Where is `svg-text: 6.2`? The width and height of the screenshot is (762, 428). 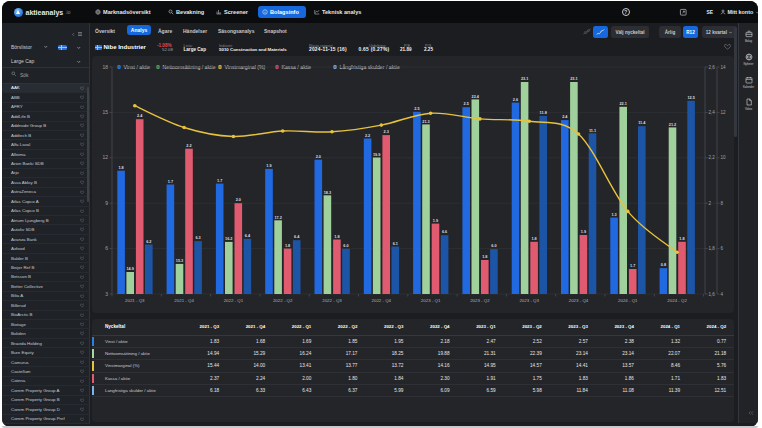
svg-text: 6.2 is located at coordinates (148, 242).